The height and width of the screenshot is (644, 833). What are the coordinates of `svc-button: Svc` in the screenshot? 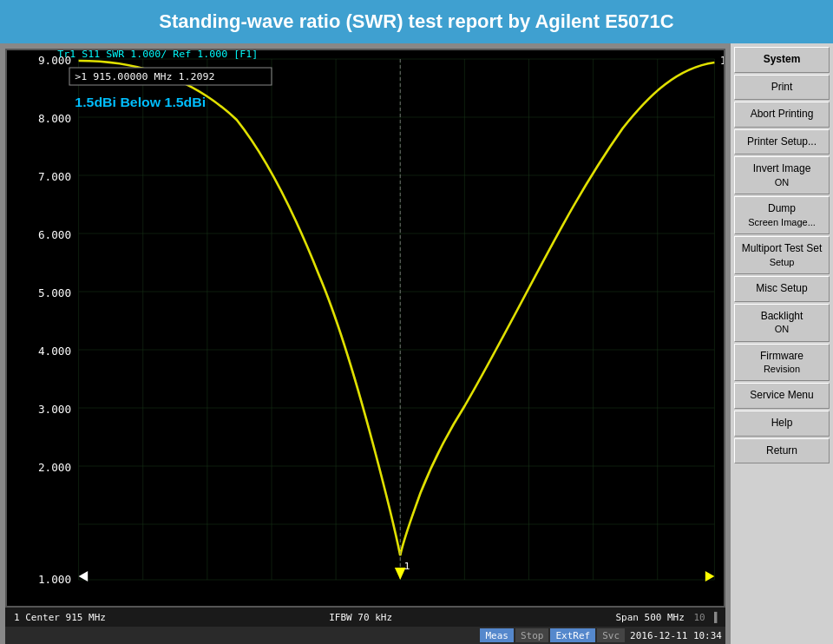 It's located at (611, 635).